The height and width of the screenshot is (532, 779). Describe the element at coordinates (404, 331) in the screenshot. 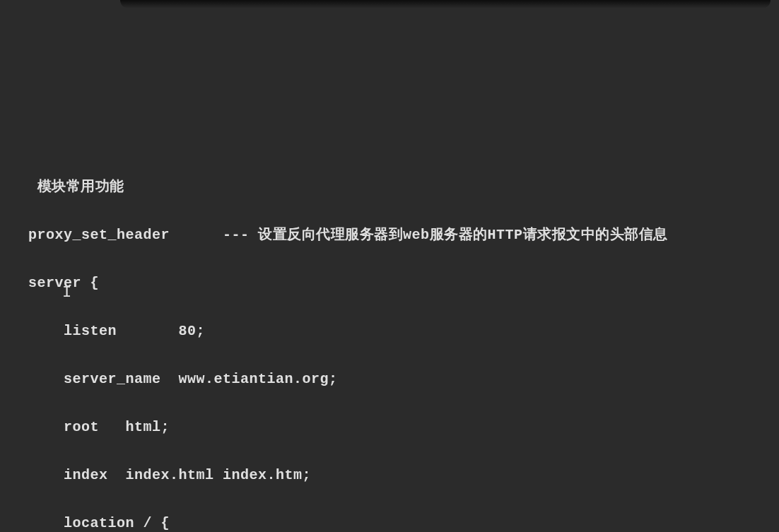

I see `code-line-server1-listen: listen 80;` at that location.